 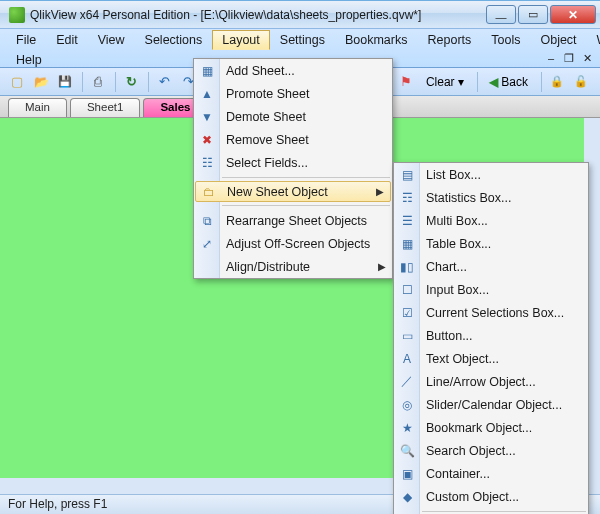 What do you see at coordinates (581, 82) in the screenshot?
I see `unlock-button` at bounding box center [581, 82].